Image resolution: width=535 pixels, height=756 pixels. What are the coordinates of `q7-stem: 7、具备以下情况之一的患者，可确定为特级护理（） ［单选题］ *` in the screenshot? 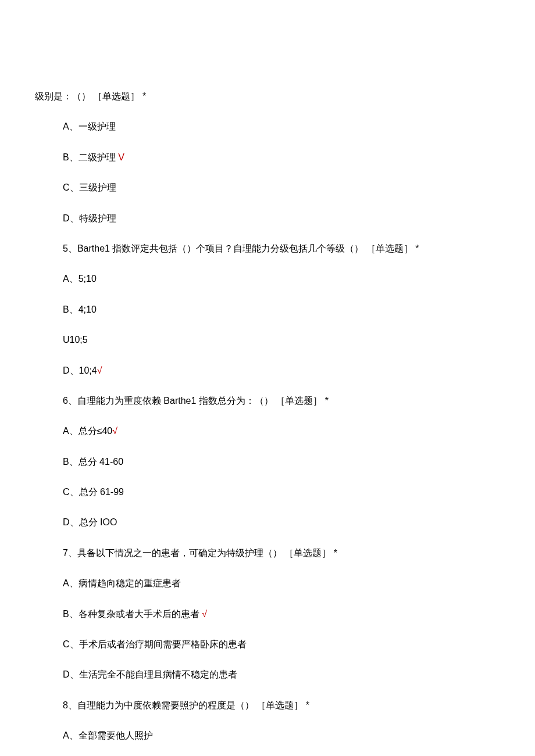 It's located at (281, 553).